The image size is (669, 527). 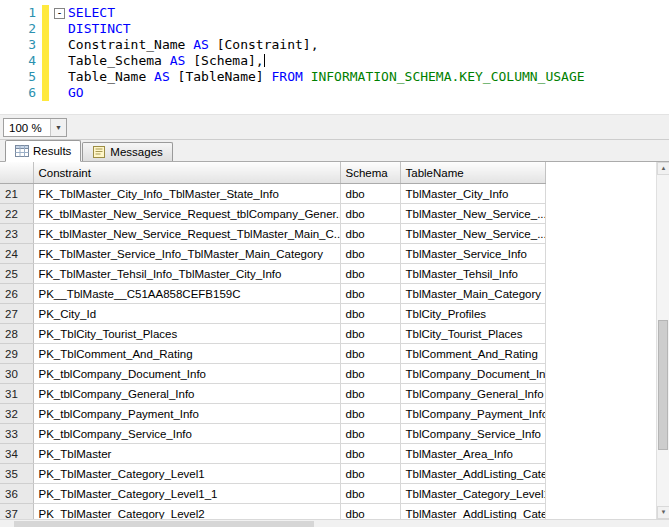 What do you see at coordinates (272, 394) in the screenshot?
I see `table-row: 31PK_tblCompany_General_InfodboTblCompan…` at bounding box center [272, 394].